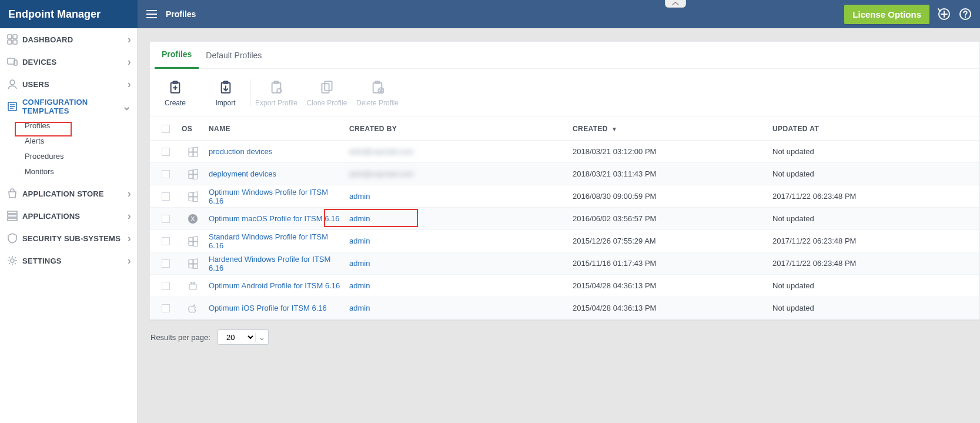  Describe the element at coordinates (240, 338) in the screenshot. I see `results-per-page-select: 20` at that location.